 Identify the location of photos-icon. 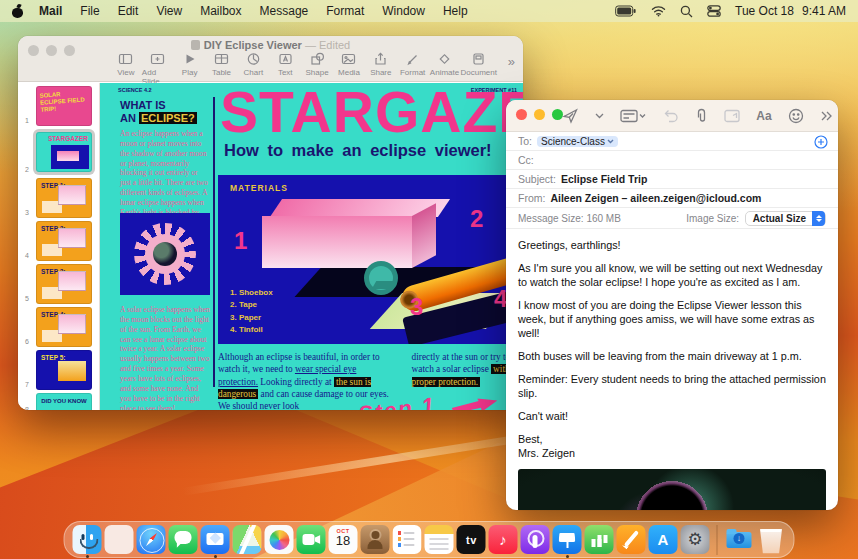
(280, 540).